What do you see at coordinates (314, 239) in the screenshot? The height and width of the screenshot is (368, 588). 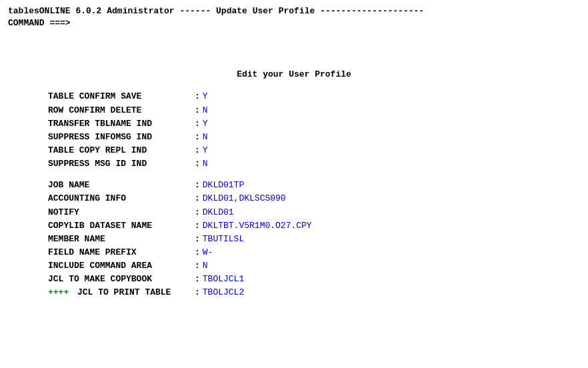 I see `job-field-row-4: MEMBER NAME: TBUTILSL` at bounding box center [314, 239].